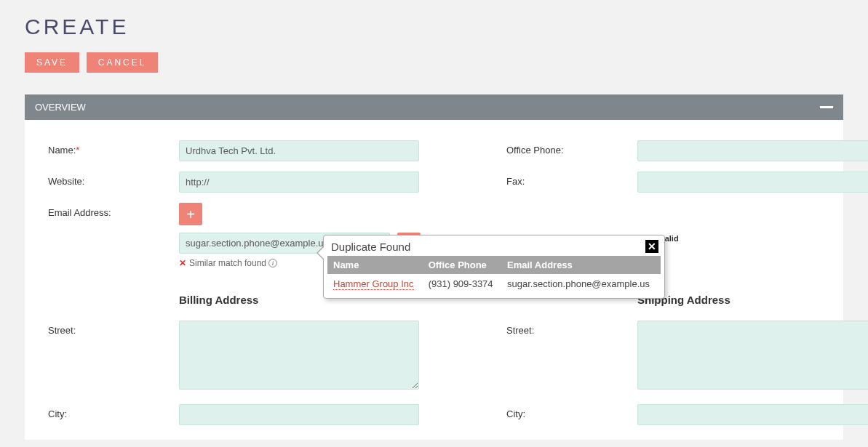 This screenshot has width=868, height=447. I want to click on dup-header-phone: Office Phone, so click(462, 265).